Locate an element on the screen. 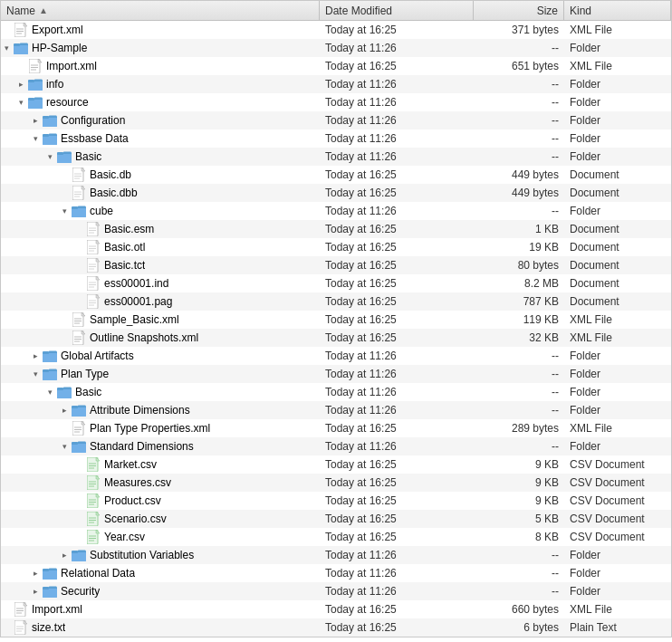 This screenshot has height=642, width=672. file-name-cell: Export.xml is located at coordinates (160, 30).